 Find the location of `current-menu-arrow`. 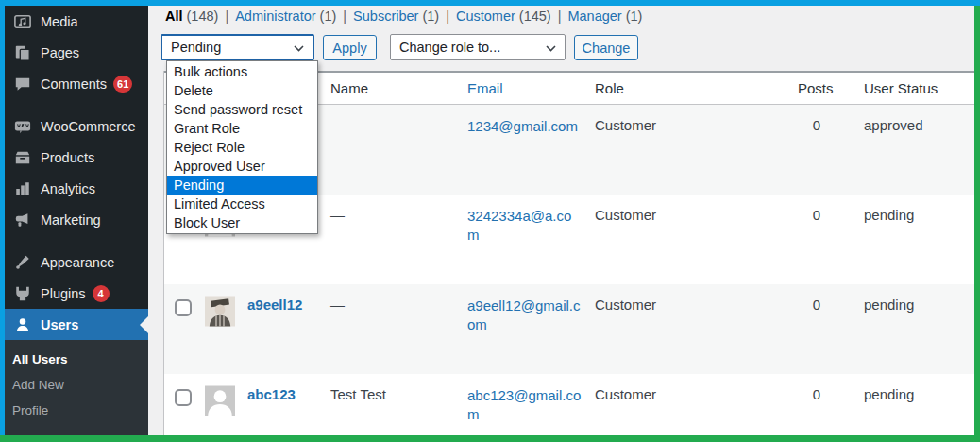

current-menu-arrow is located at coordinates (144, 325).